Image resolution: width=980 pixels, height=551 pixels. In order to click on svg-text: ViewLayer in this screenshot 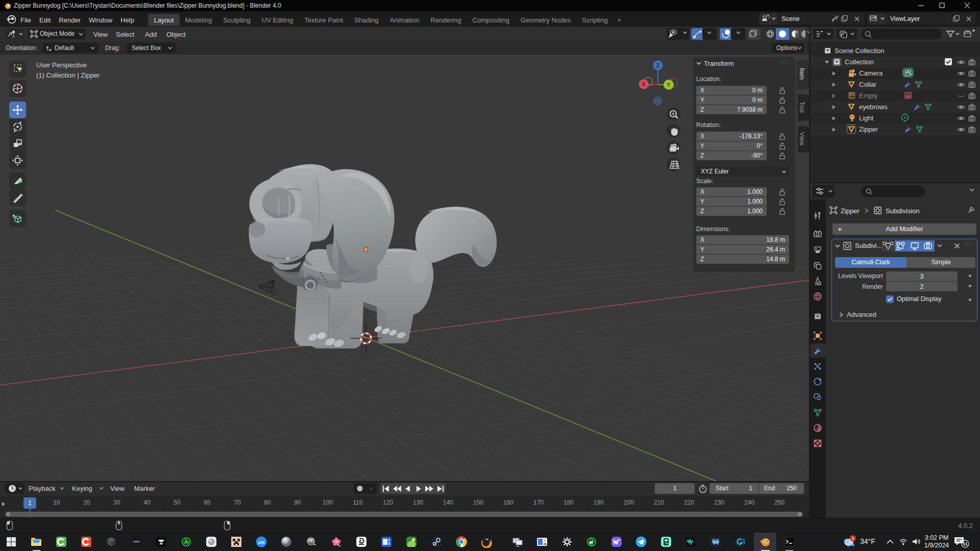, I will do `click(905, 19)`.